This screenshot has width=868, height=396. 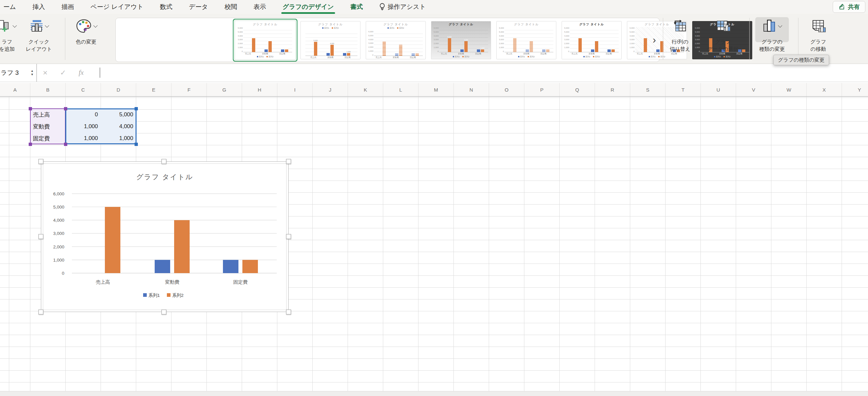 I want to click on column-header-L: L, so click(x=401, y=90).